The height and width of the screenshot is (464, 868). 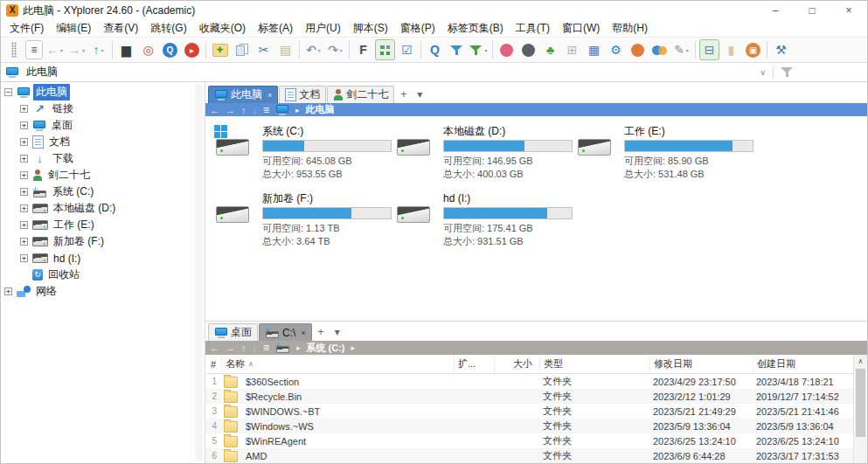 I want to click on crumb-back-icon: ←, so click(x=215, y=110).